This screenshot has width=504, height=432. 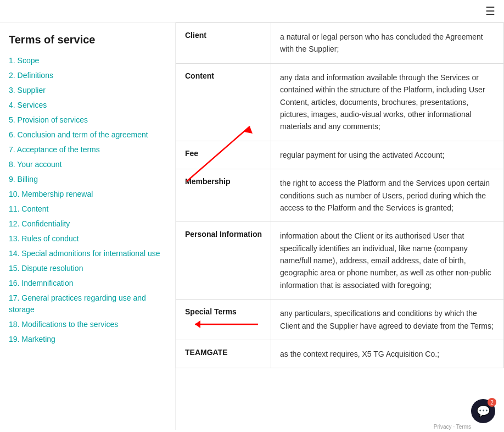 I want to click on definition-cell: a natural or legal person who has conclu…, so click(x=388, y=43).